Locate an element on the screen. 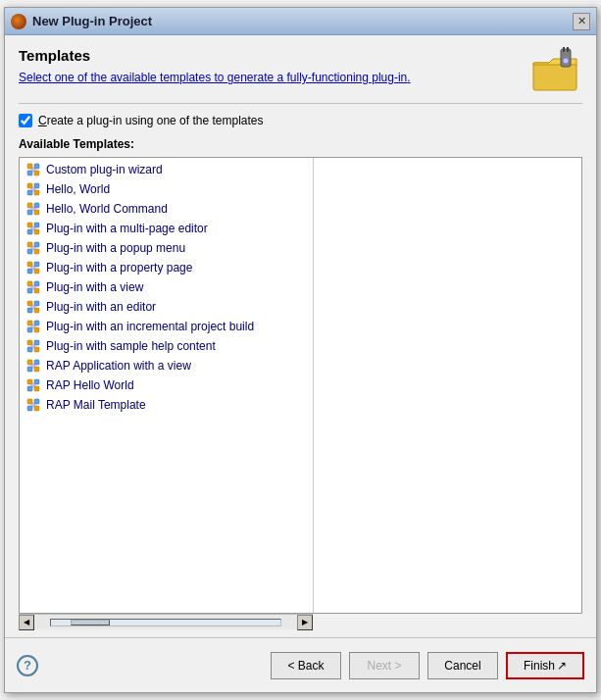  header-section: Templates Select one of the available te… is located at coordinates (300, 69).